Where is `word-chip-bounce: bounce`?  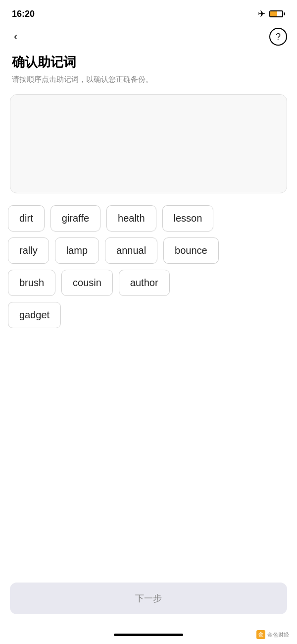 word-chip-bounce: bounce is located at coordinates (191, 251).